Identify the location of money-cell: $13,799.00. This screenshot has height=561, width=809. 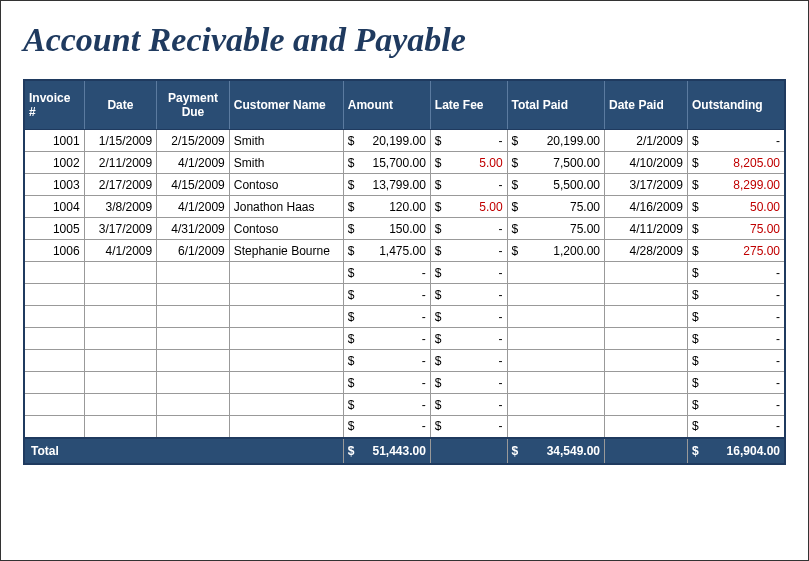
(386, 185).